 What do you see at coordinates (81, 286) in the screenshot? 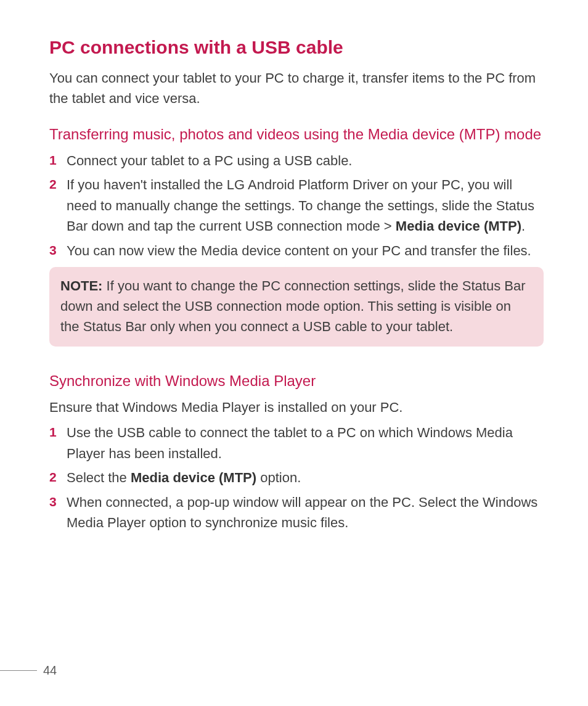
I see `note-label: NOTE:` at bounding box center [81, 286].